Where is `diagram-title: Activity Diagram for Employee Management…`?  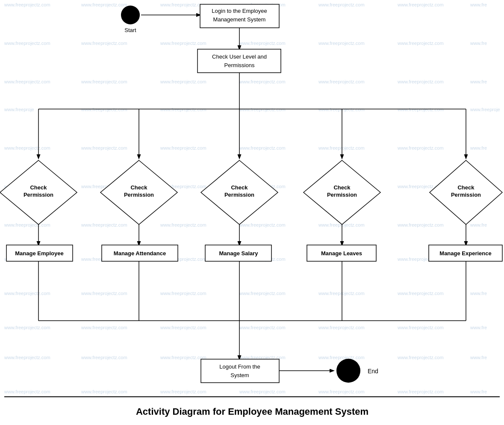 diagram-title: Activity Diagram for Employee Management… is located at coordinates (252, 411).